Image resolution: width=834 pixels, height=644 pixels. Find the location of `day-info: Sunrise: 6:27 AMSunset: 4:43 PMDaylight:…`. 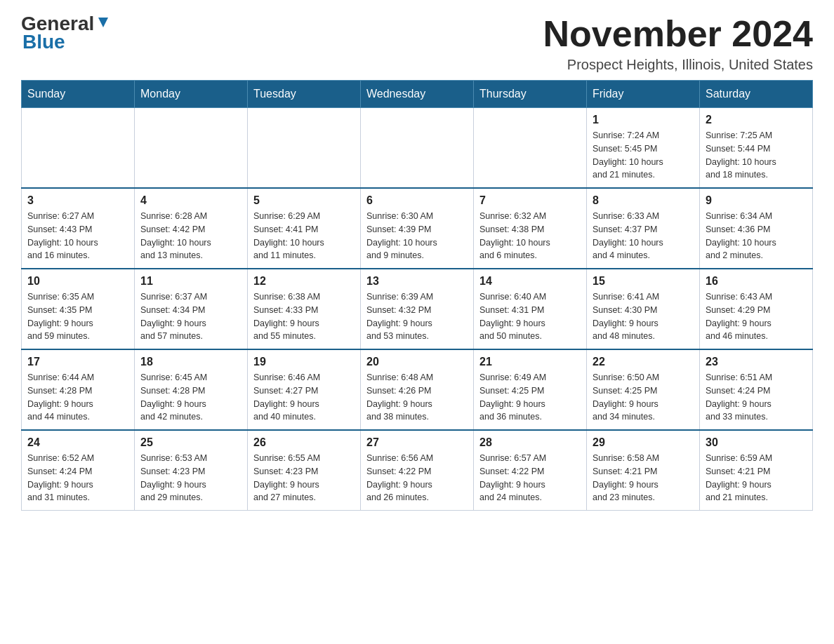

day-info: Sunrise: 6:27 AMSunset: 4:43 PMDaylight:… is located at coordinates (78, 236).